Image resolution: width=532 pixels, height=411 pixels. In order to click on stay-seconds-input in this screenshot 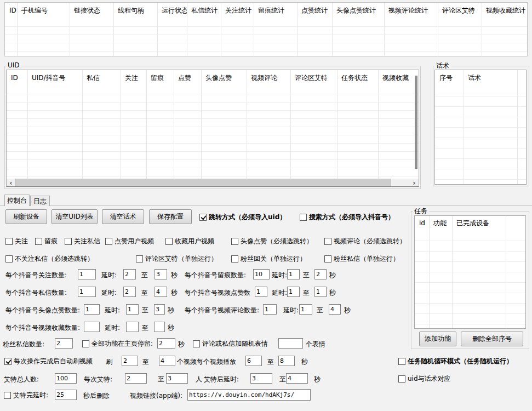, I will do `click(167, 343)`.